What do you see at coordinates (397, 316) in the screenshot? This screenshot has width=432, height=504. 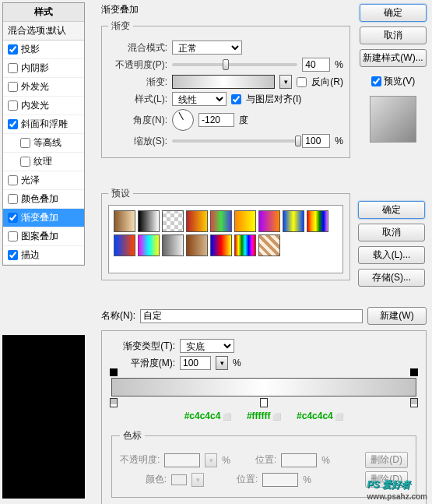 I see `new-button: 新建(W)` at bounding box center [397, 316].